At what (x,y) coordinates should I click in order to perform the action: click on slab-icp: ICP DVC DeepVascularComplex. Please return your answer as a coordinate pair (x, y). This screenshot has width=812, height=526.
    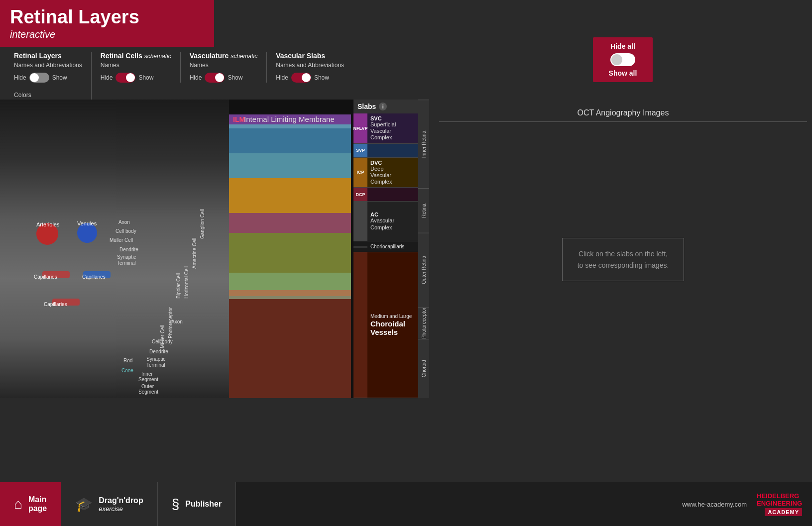
    Looking at the image, I should click on (386, 173).